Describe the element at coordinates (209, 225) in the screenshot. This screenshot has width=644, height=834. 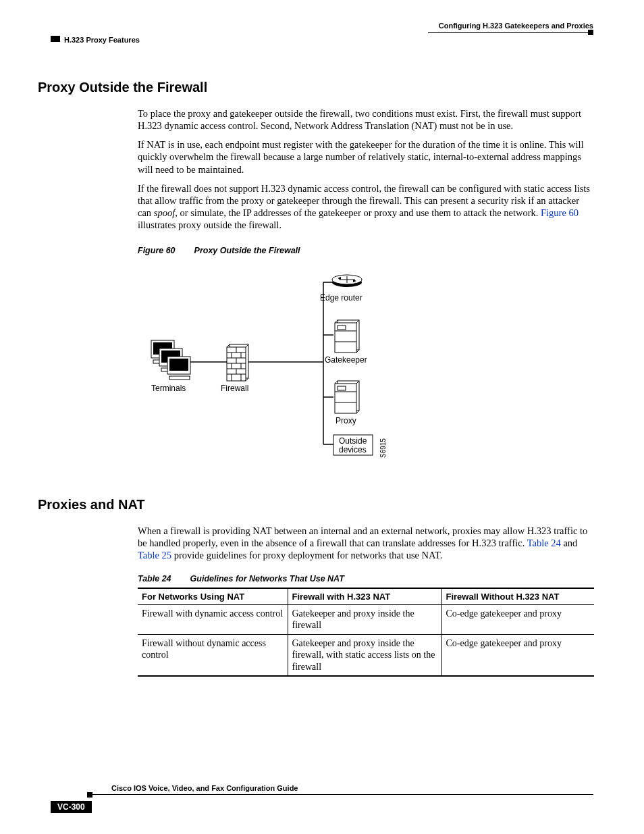
I see `section1-p3c: illustrates proxy outside the firewall.` at that location.